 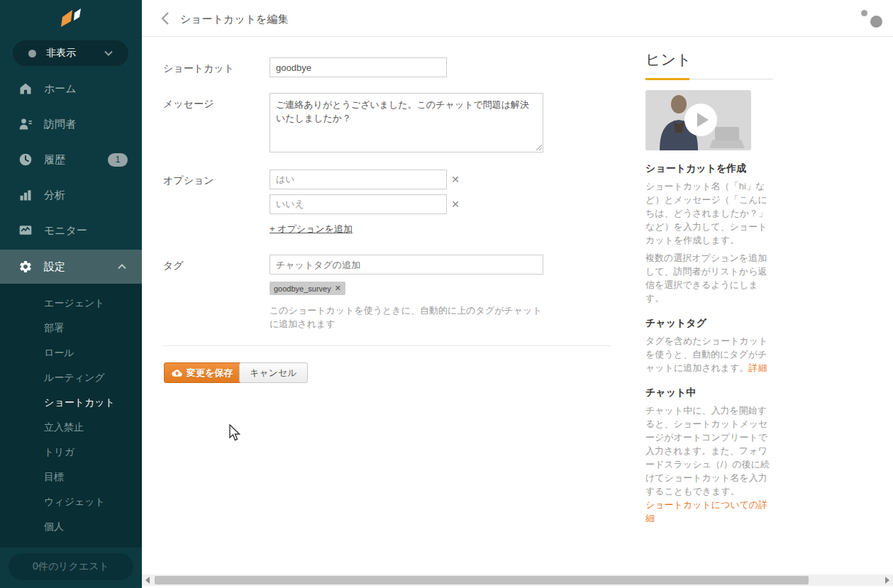 What do you see at coordinates (311, 229) in the screenshot?
I see `add-option-link: + オプションを追加` at bounding box center [311, 229].